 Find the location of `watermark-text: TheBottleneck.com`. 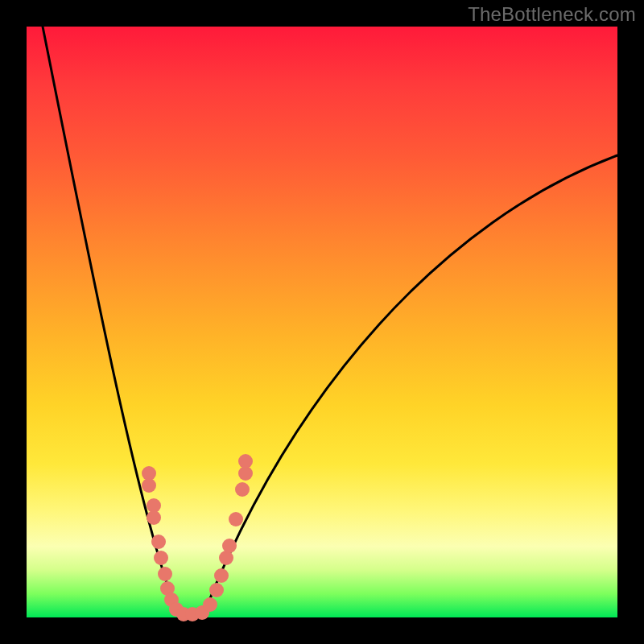

watermark-text: TheBottleneck.com is located at coordinates (552, 14).